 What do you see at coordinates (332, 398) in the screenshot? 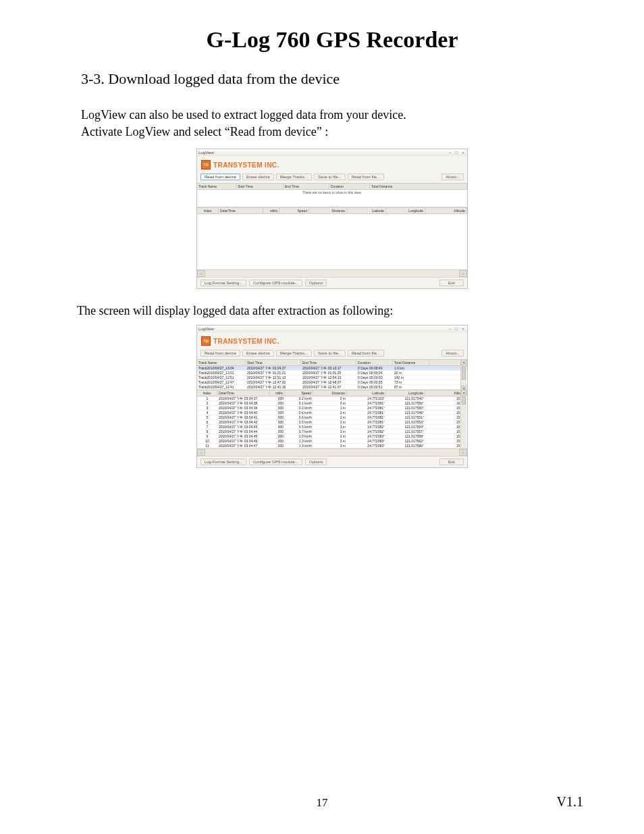
I see `table-row: 12010/04/27 下午 03:04:370000.2 km/h0 m24.…` at bounding box center [332, 398].